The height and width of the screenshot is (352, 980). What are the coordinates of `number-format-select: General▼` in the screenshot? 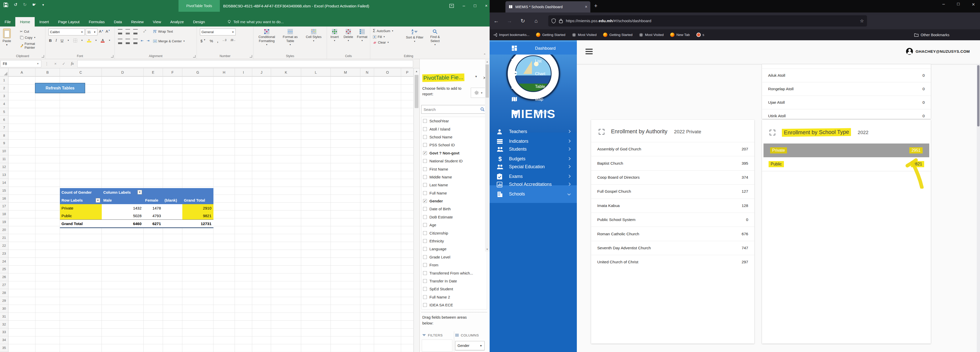 It's located at (218, 32).